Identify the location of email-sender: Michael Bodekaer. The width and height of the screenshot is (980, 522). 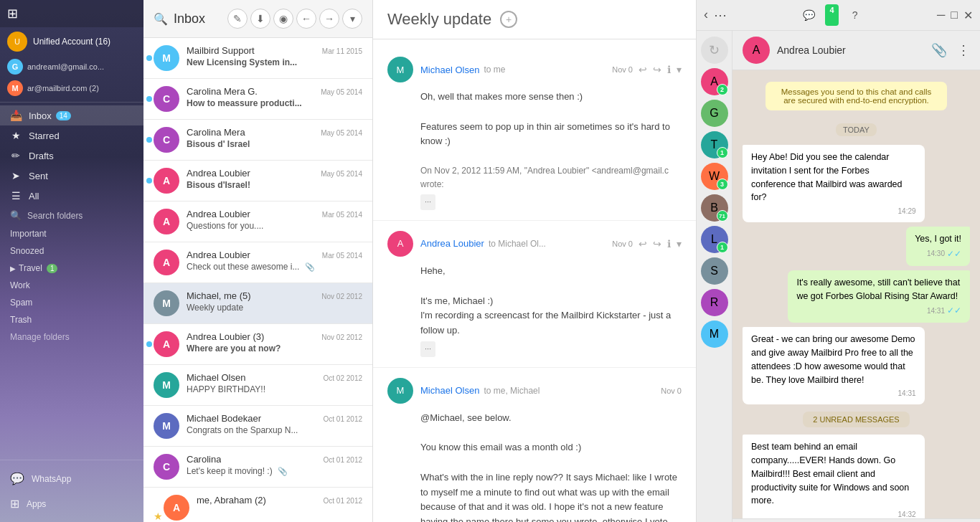
(224, 419).